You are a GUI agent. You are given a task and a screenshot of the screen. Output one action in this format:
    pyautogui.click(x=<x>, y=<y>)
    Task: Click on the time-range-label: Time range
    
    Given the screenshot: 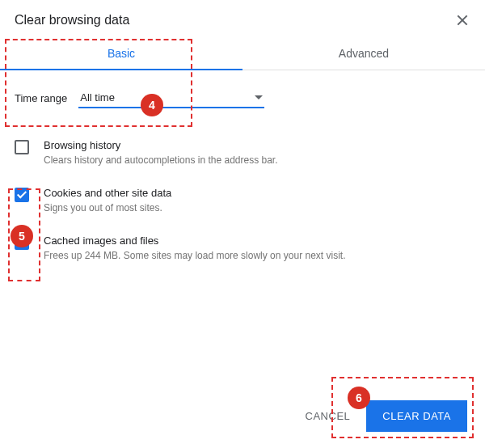 What is the action you would take?
    pyautogui.click(x=40, y=99)
    